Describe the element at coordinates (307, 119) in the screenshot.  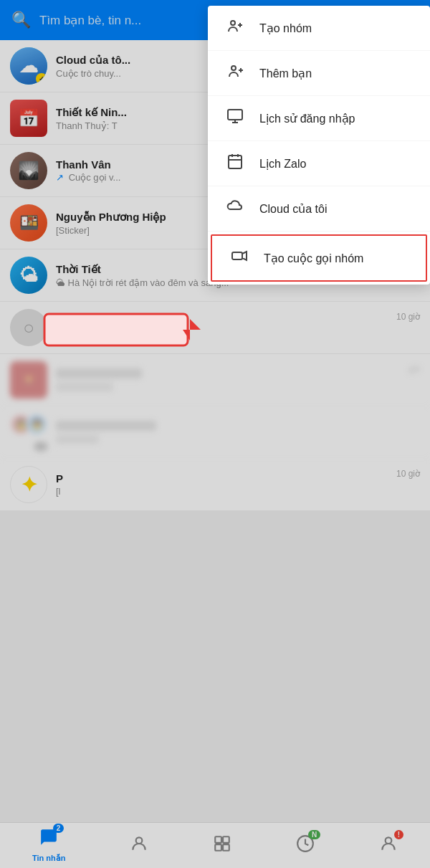
I see `lich-su-label: Lịch sử đăng nhập` at that location.